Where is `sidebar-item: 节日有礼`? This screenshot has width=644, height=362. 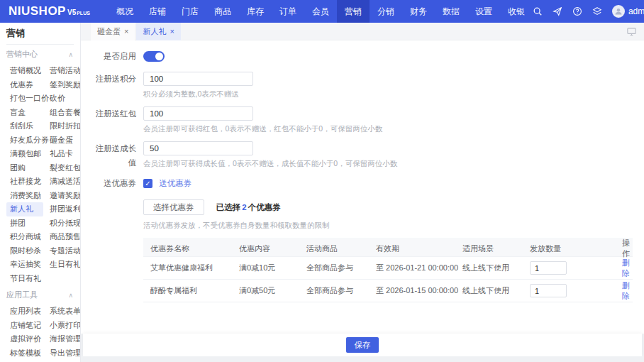
sidebar-item: 节日有礼 is located at coordinates (25, 279).